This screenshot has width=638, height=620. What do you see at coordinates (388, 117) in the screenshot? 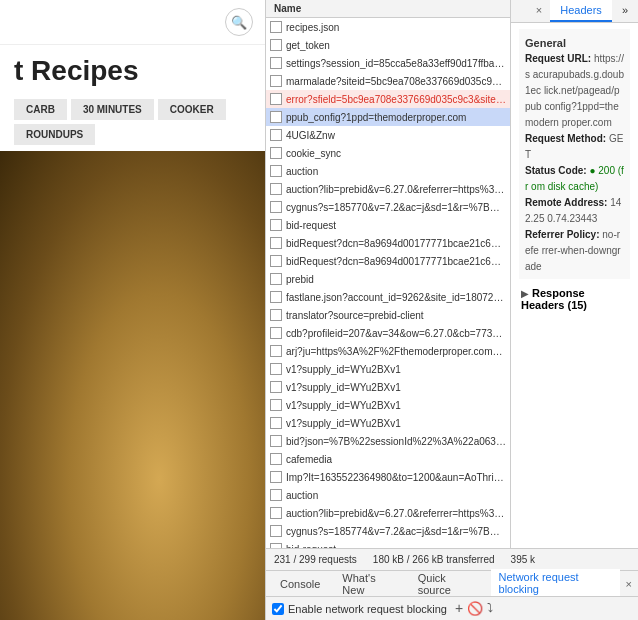
I see `request-item: ppub_config?1ppd=themoderproper.com` at bounding box center [388, 117].